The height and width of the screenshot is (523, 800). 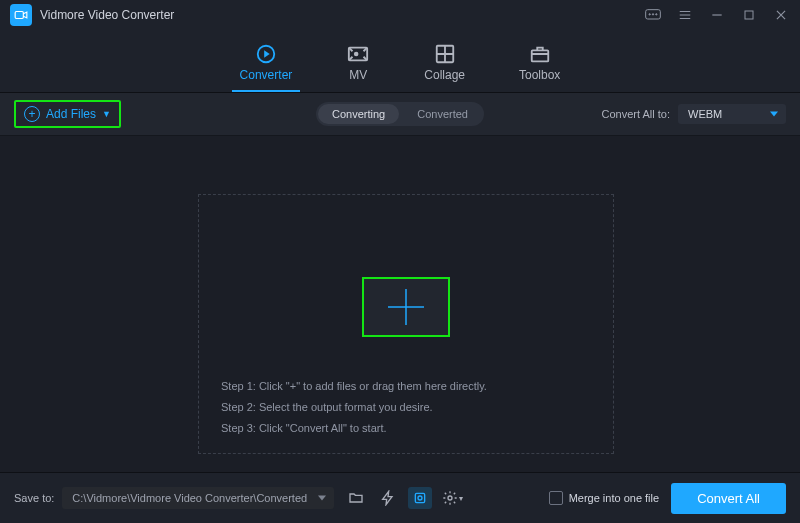 I want to click on tab-toolbox: Toolbox, so click(x=540, y=65).